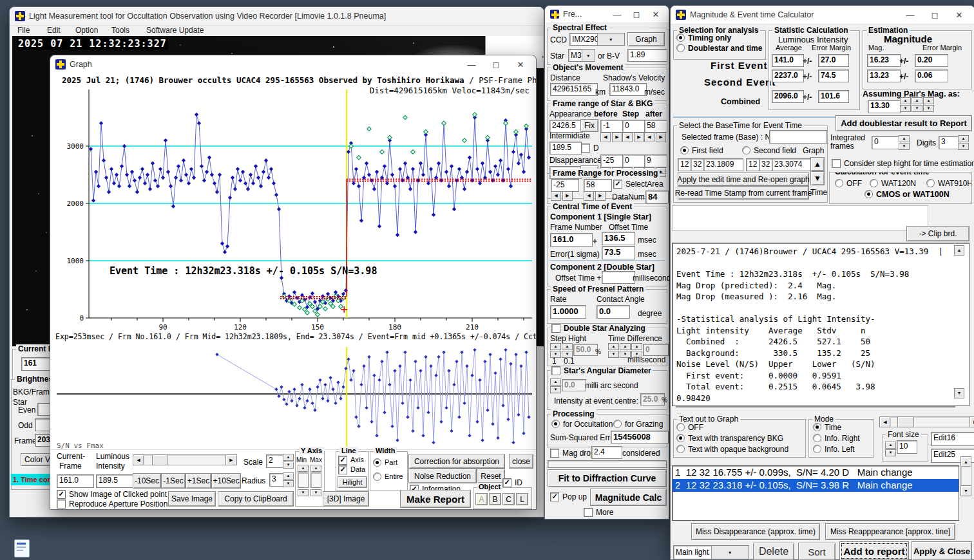 This screenshot has height=560, width=974. Describe the element at coordinates (903, 163) in the screenshot. I see `consider-step-checkbox: Consider step hight for time estimation` at that location.